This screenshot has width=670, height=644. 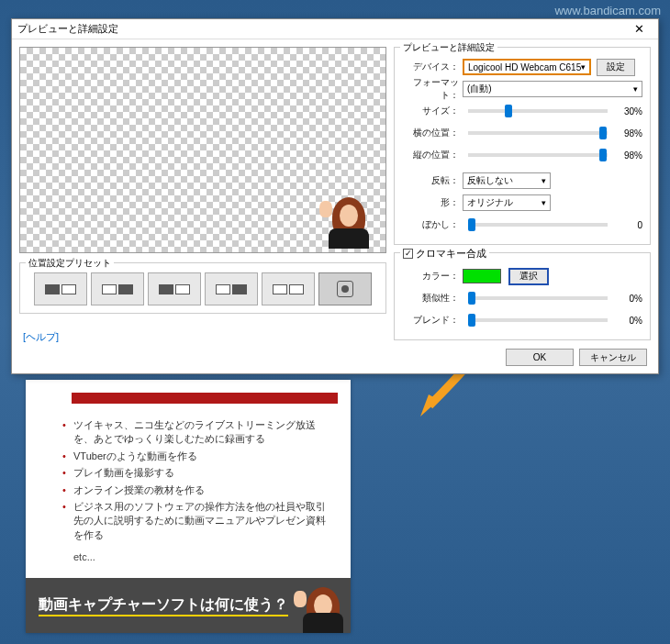 What do you see at coordinates (538, 298) in the screenshot?
I see `similarity-slider` at bounding box center [538, 298].